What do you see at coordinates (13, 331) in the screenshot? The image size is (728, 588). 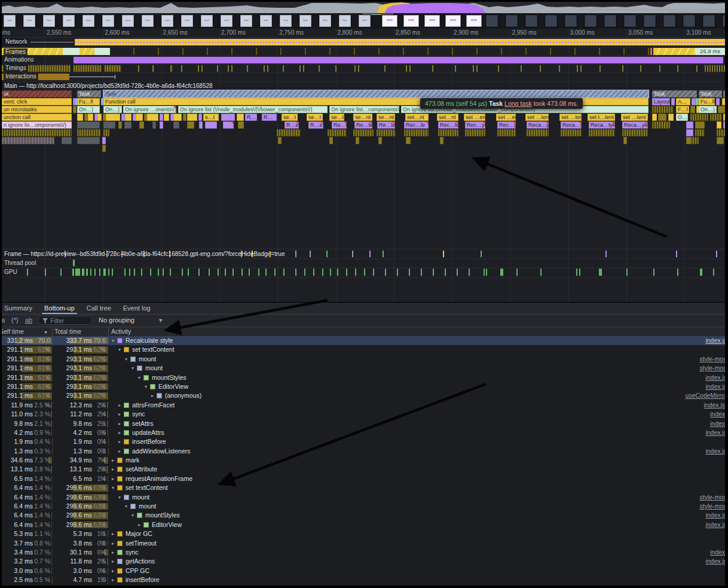 I see `col-self-time: Self time` at bounding box center [13, 331].